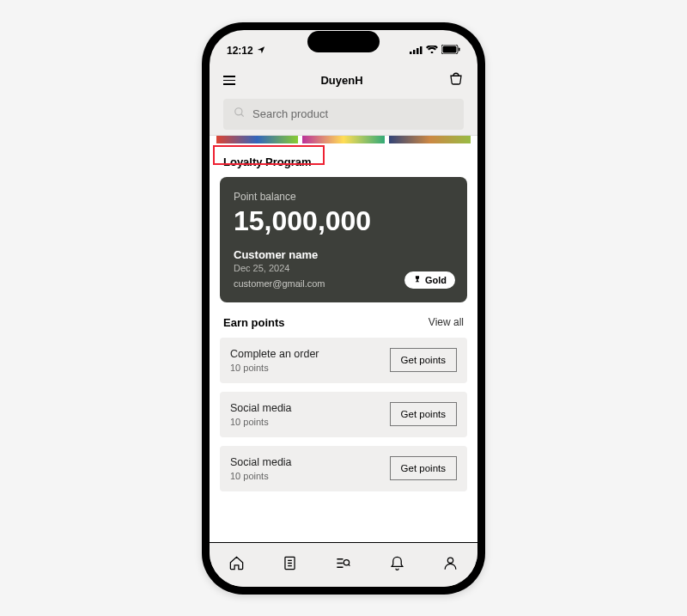  Describe the element at coordinates (344, 564) in the screenshot. I see `bottom-nav` at that location.